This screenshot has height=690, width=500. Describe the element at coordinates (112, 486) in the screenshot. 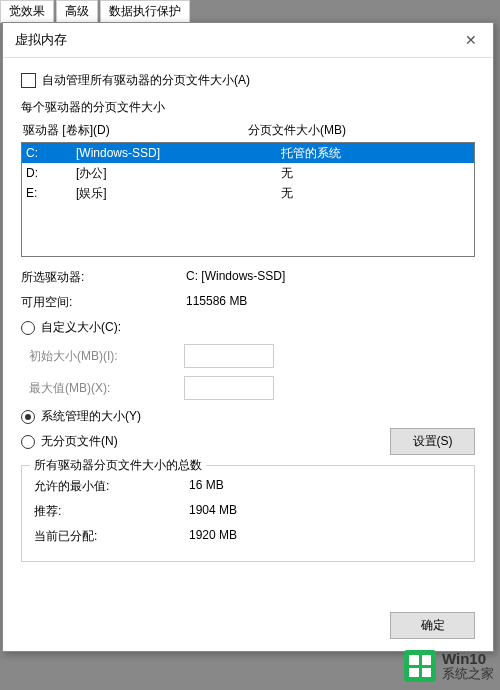

I see `min-allowed-label: 允许的最小值:` at that location.